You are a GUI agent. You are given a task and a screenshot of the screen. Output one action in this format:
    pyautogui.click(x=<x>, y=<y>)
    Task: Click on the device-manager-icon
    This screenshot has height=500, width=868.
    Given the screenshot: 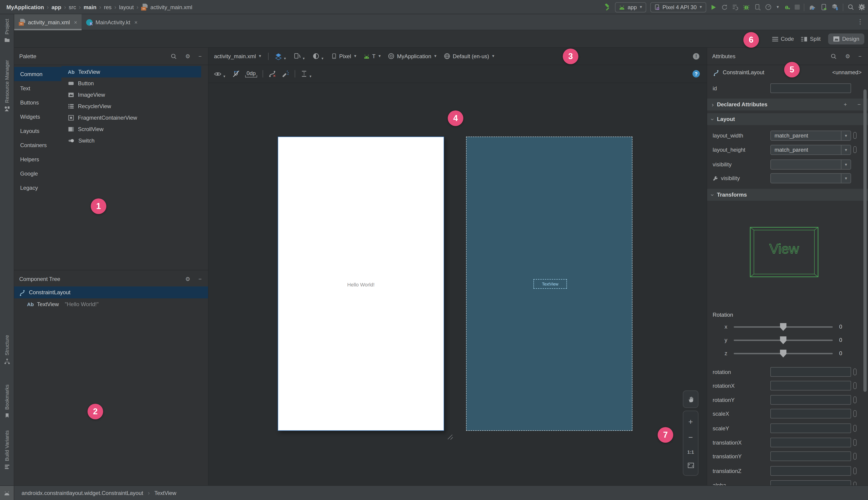 What is the action you would take?
    pyautogui.click(x=824, y=7)
    